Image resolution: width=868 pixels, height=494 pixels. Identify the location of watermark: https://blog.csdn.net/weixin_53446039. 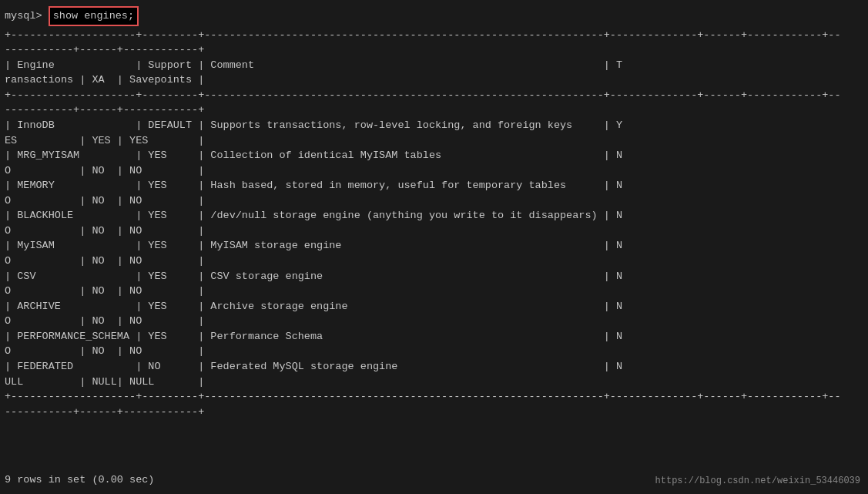
(758, 481).